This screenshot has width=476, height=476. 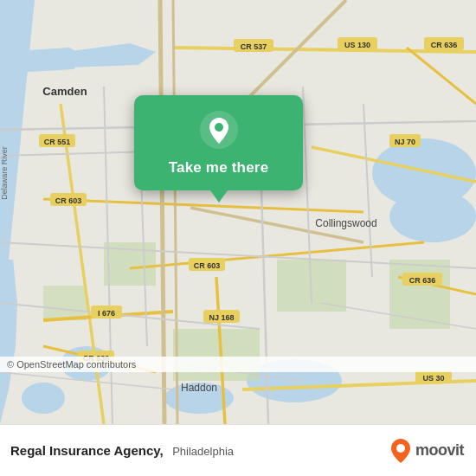 I want to click on svg-text: Delaware River, so click(x=4, y=173).